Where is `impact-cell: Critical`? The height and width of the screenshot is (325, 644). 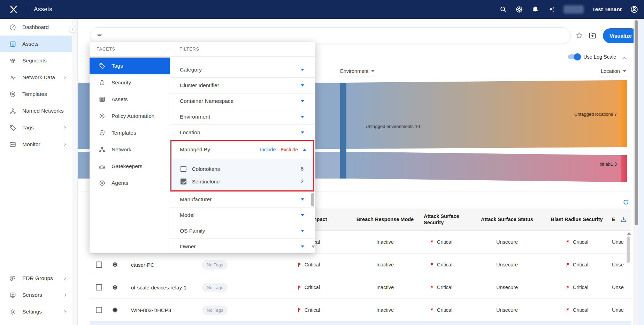 impact-cell: Critical is located at coordinates (308, 310).